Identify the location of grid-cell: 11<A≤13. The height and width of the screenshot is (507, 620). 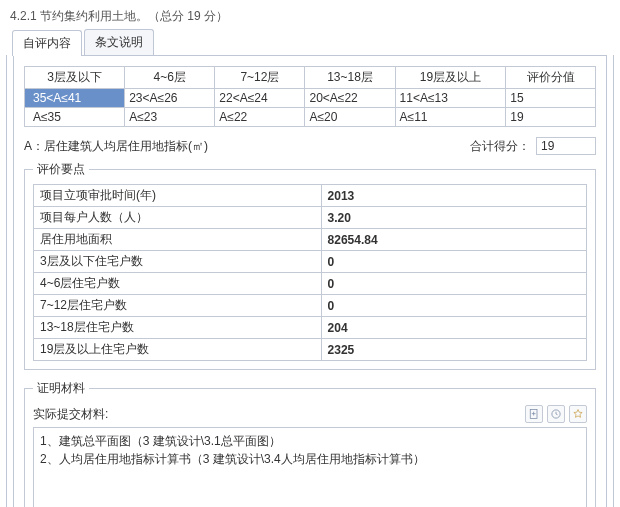
(450, 98).